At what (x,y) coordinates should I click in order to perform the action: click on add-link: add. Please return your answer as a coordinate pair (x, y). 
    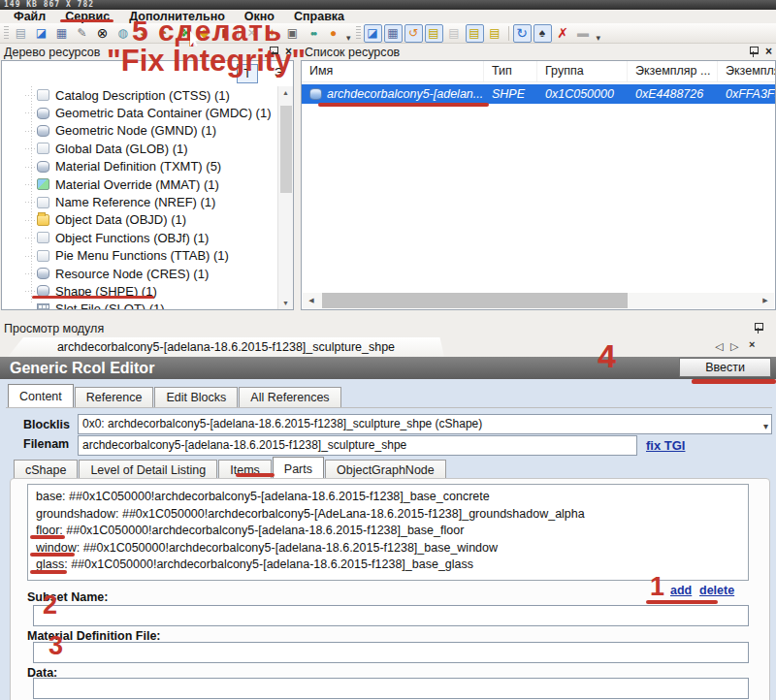
    Looking at the image, I should click on (681, 590).